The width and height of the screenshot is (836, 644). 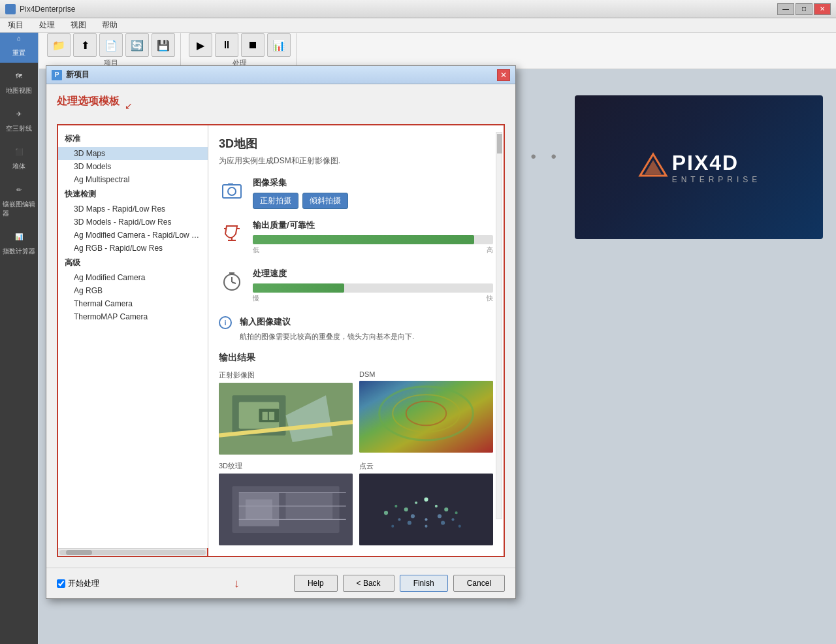 I want to click on footer-right: Help < Back Finish Cancel, so click(x=400, y=583).